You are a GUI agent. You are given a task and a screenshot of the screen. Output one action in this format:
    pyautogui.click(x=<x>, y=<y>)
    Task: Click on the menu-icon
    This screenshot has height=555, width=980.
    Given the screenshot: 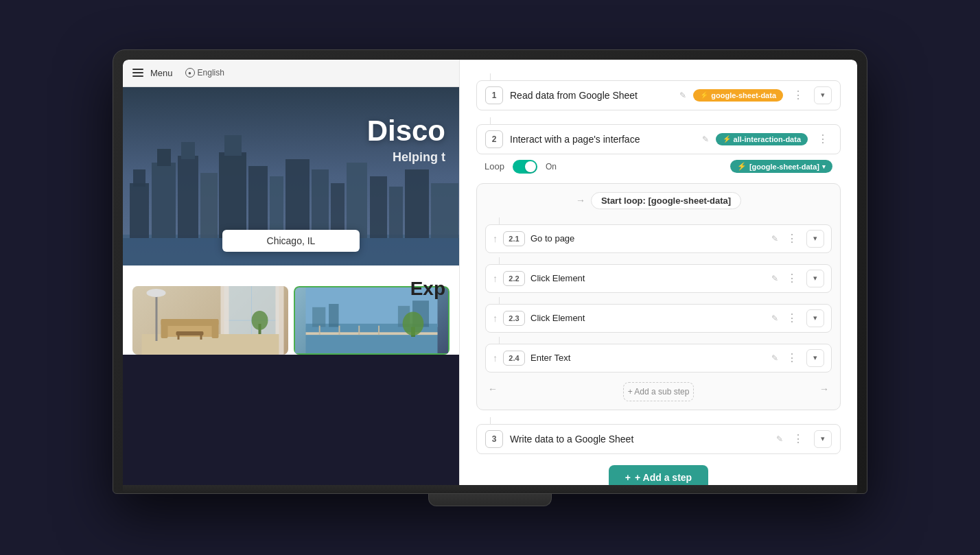 What is the action you would take?
    pyautogui.click(x=138, y=73)
    